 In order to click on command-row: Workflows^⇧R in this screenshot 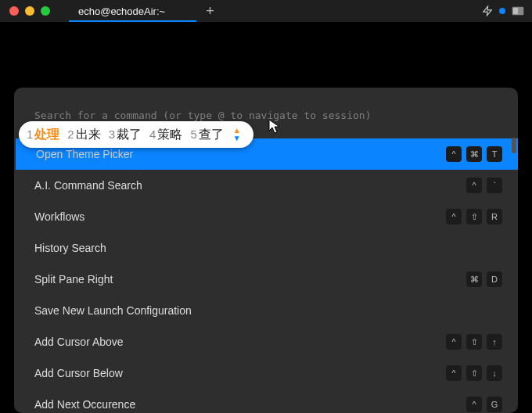, I will do `click(266, 217)`.